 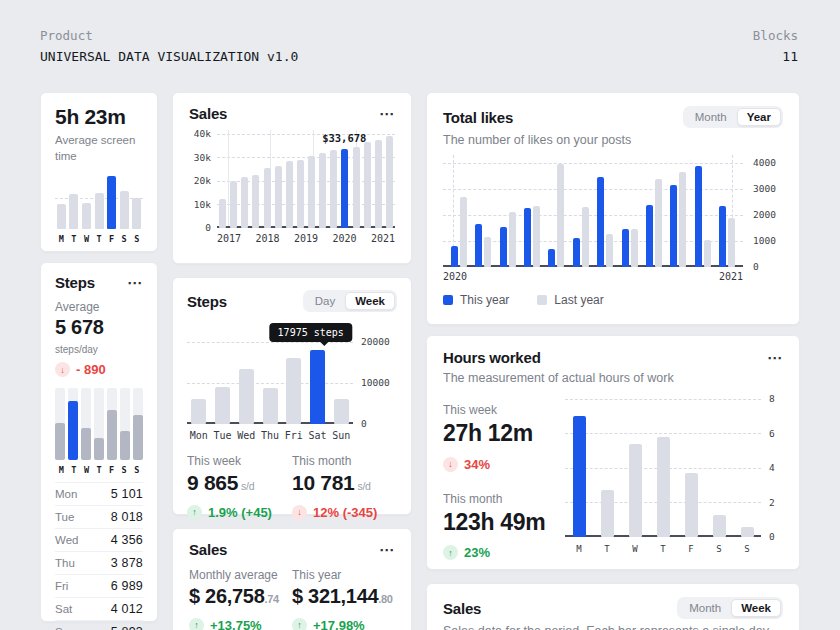 What do you see at coordinates (99, 117) in the screenshot?
I see `screen-time-value: 5h 23m` at bounding box center [99, 117].